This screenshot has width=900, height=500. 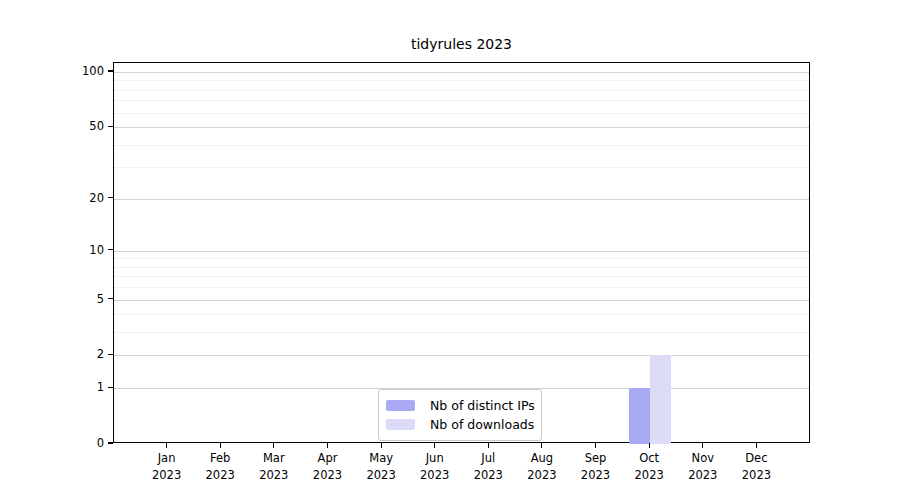 I want to click on y-tick-label: 10, so click(x=83, y=250).